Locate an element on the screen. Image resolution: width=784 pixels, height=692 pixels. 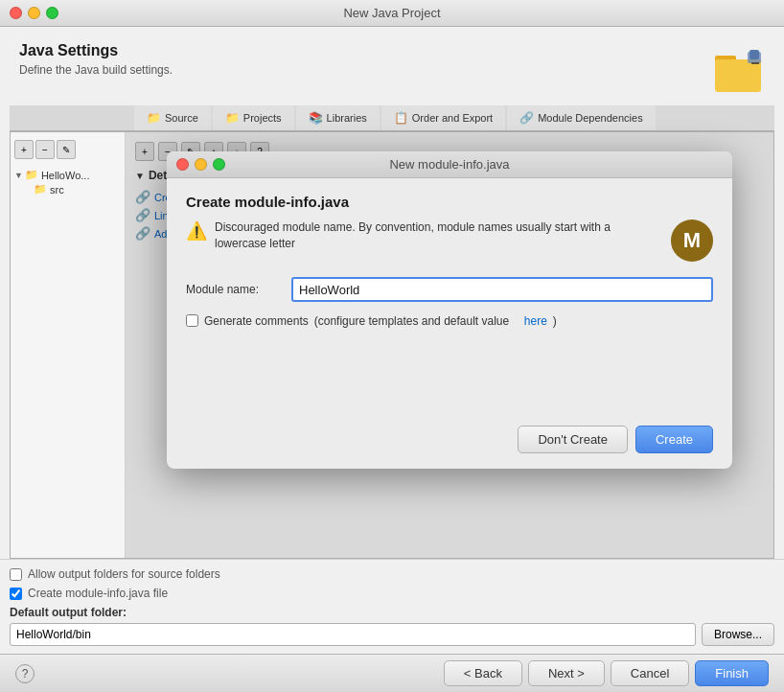
module-deps-tab-icon: 🔗 is located at coordinates (527, 118).